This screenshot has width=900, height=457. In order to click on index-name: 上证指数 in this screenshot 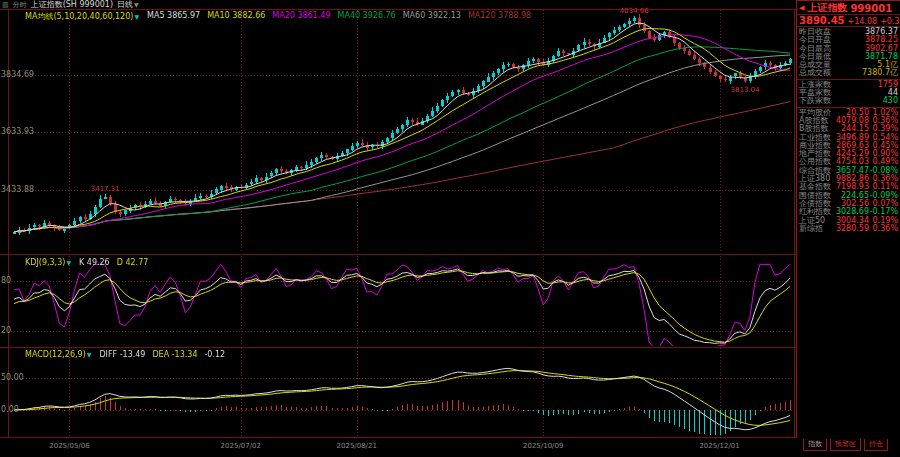, I will do `click(827, 8)`.